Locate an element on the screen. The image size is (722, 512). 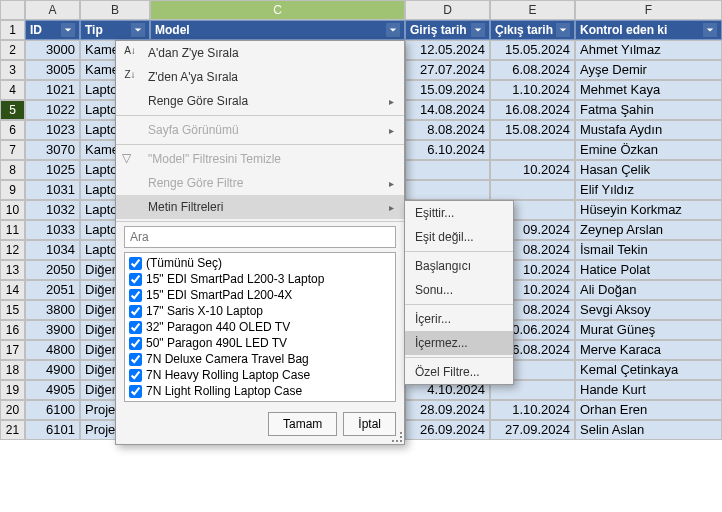
submenu-equals: Eşittir... is located at coordinates (459, 213).